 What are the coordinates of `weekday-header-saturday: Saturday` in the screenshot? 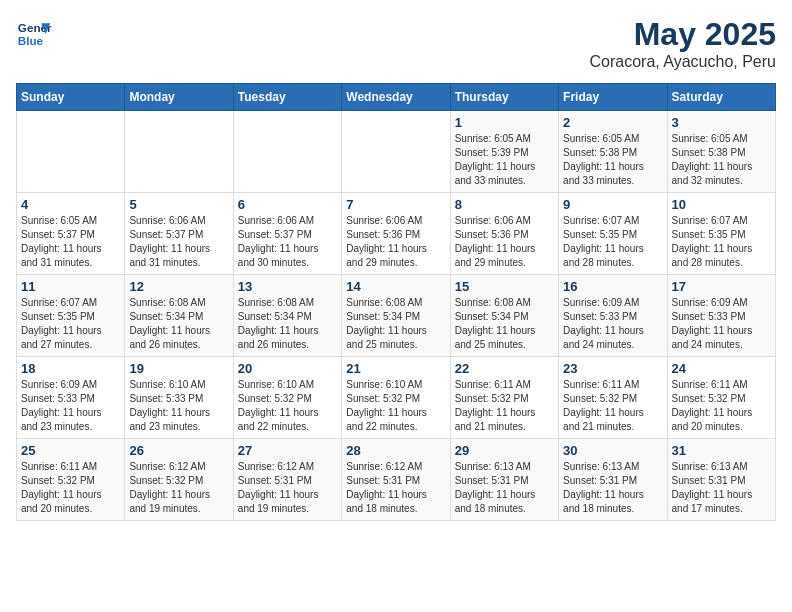 It's located at (721, 98).